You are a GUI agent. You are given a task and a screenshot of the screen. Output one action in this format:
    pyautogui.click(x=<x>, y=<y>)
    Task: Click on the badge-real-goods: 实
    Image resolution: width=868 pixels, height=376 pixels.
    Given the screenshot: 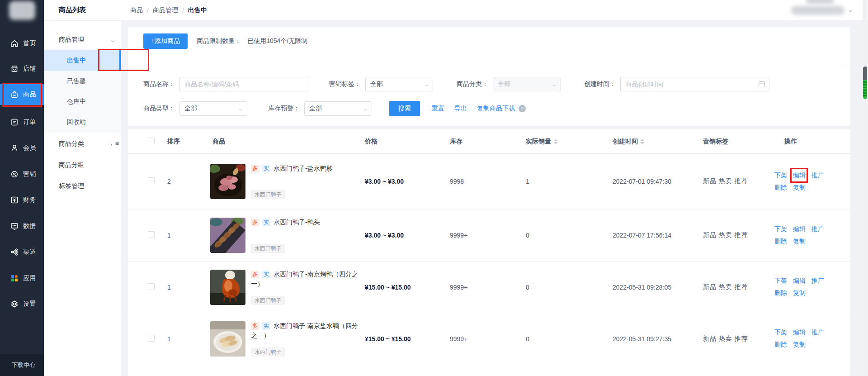 What is the action you would take?
    pyautogui.click(x=266, y=326)
    